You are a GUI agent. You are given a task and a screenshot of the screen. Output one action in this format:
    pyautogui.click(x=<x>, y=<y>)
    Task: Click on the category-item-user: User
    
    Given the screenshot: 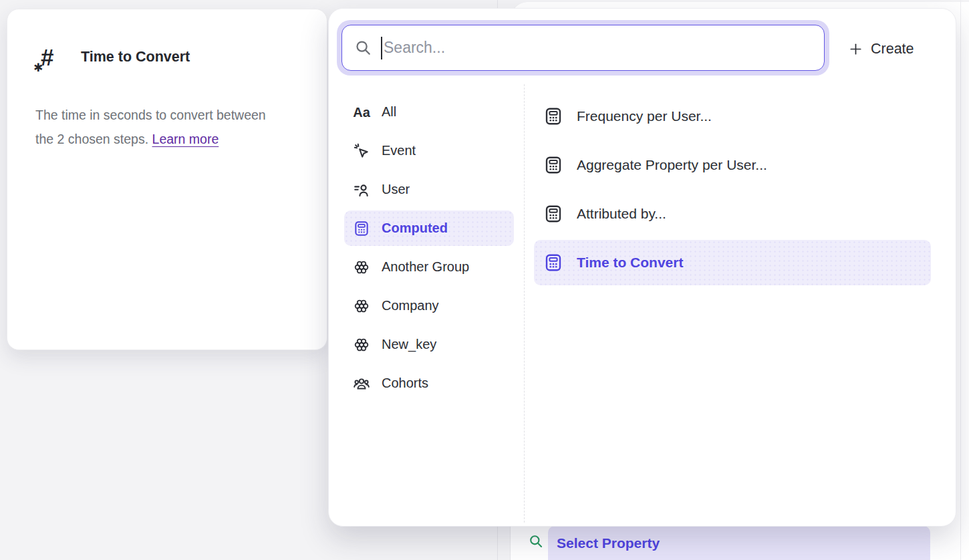 What is the action you would take?
    pyautogui.click(x=429, y=190)
    